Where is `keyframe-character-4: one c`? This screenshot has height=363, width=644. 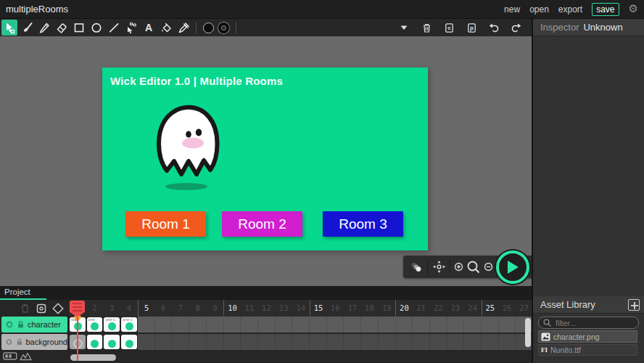
keyframe-character-4: one c is located at coordinates (129, 325).